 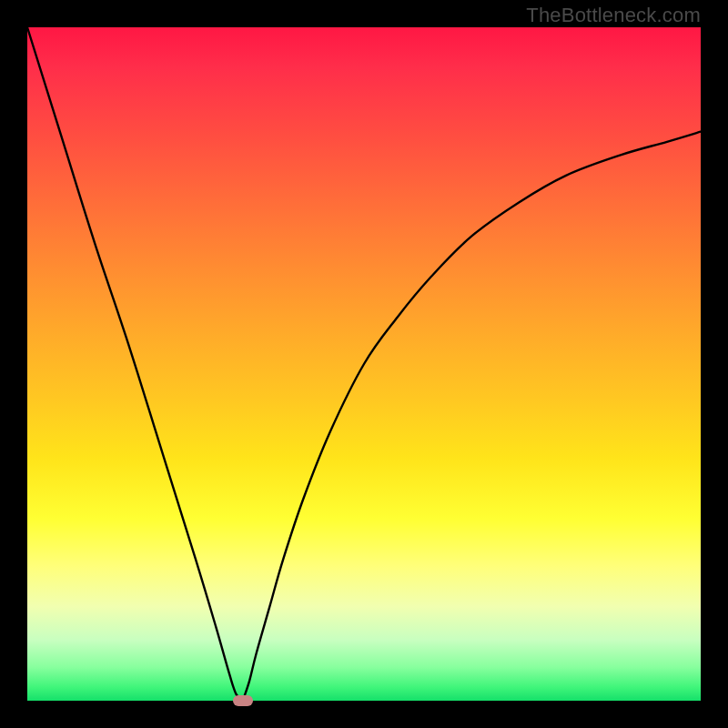 What do you see at coordinates (243, 701) in the screenshot?
I see `minimum-marker` at bounding box center [243, 701].